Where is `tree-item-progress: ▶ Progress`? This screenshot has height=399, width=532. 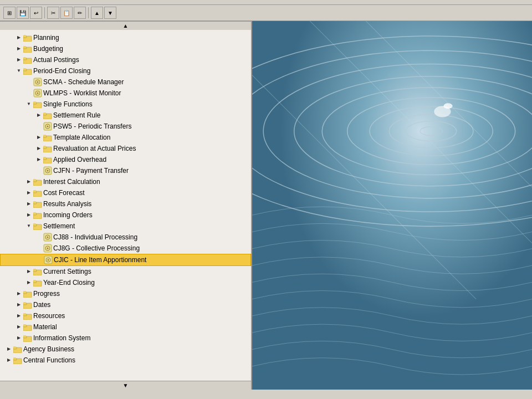
tree-item-progress: ▶ Progress is located at coordinates (125, 294).